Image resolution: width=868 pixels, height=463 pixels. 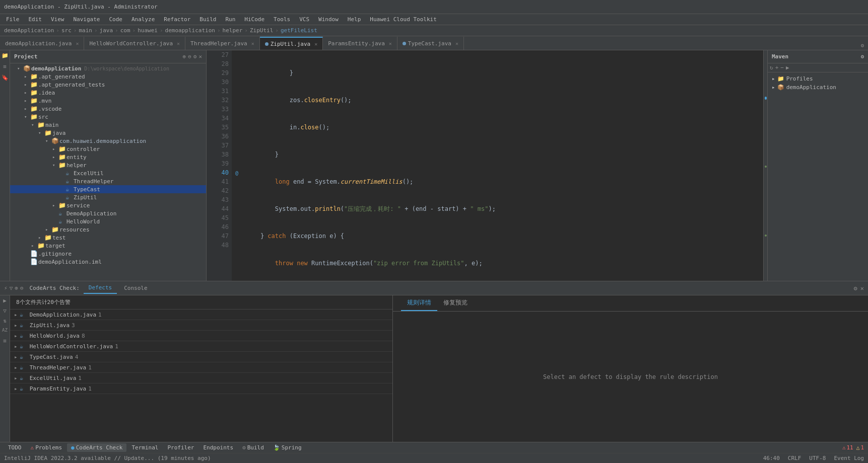 What do you see at coordinates (202, 315) in the screenshot?
I see `defect-header-demo: ▸ ☕ DemoApplication.java 1` at bounding box center [202, 315].